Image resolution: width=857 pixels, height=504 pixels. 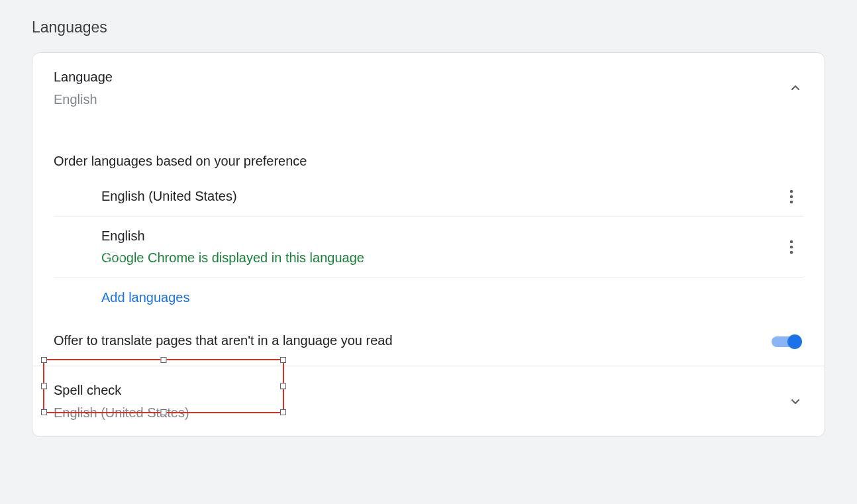 I want to click on page-title: Languages, so click(x=428, y=26).